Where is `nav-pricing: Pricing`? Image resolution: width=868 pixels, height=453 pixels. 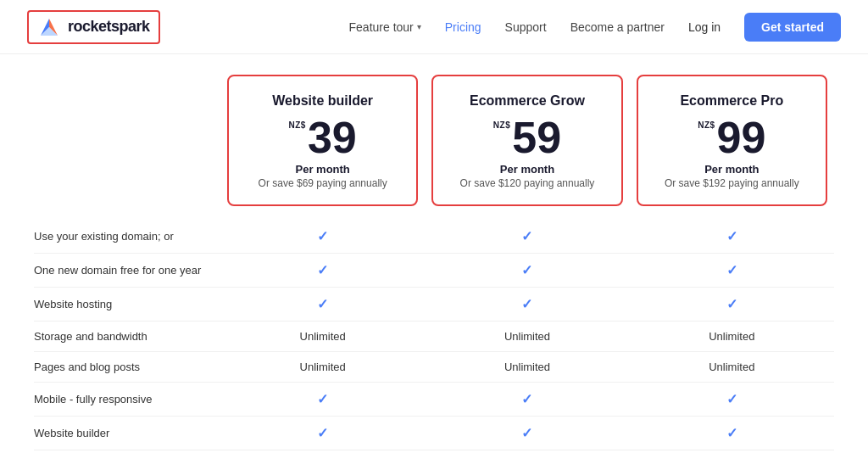
nav-pricing: Pricing is located at coordinates (463, 27).